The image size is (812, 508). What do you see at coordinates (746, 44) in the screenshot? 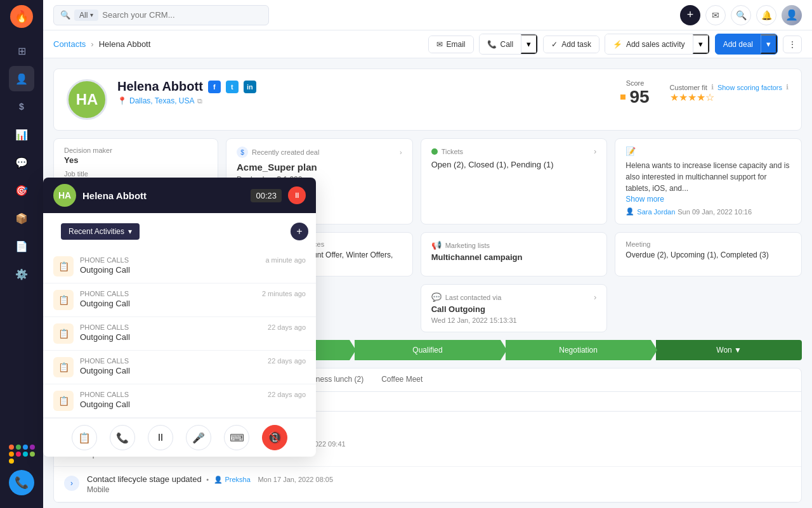
I see `add-deal-button-group: Add deal ▾` at bounding box center [746, 44].